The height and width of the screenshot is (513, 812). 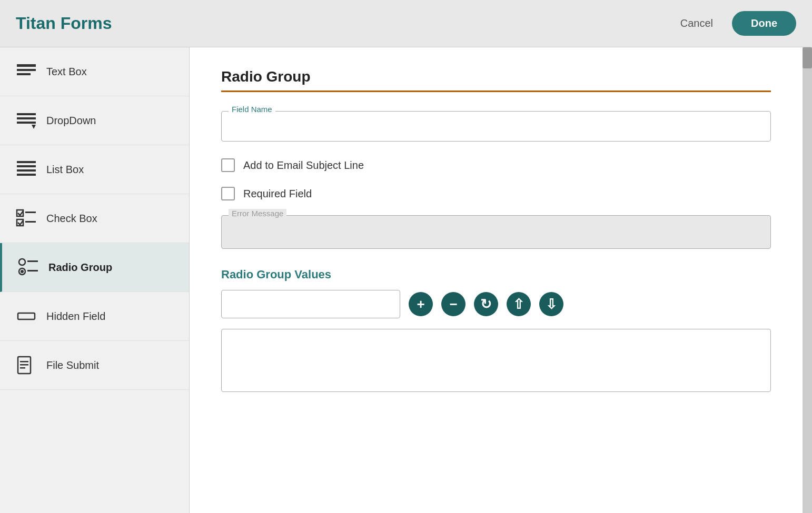 I want to click on error-message-group: Error Message, so click(x=496, y=232).